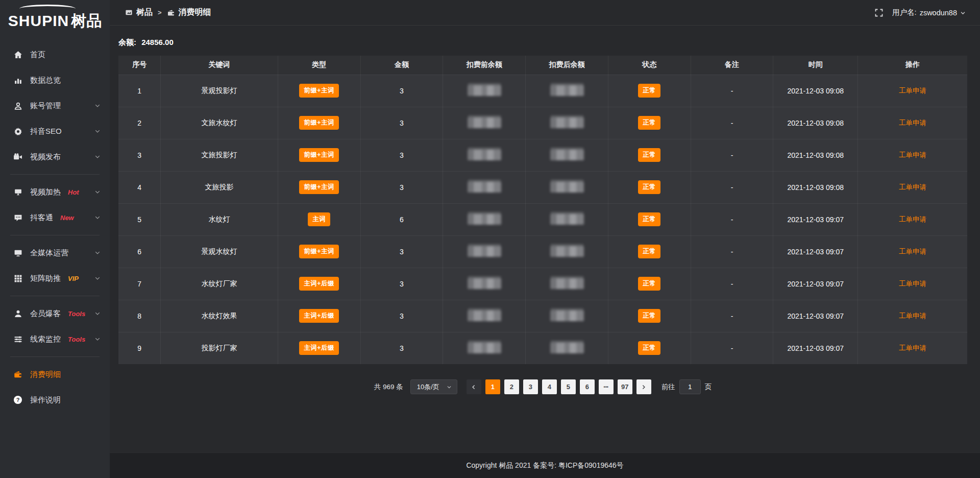  What do you see at coordinates (319, 220) in the screenshot?
I see `cell-type: 主词` at bounding box center [319, 220].